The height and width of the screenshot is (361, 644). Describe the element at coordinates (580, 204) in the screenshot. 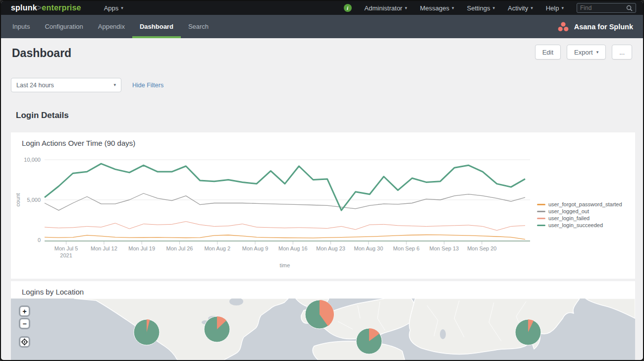

I see `legend-item: user_forgot_password_started` at that location.